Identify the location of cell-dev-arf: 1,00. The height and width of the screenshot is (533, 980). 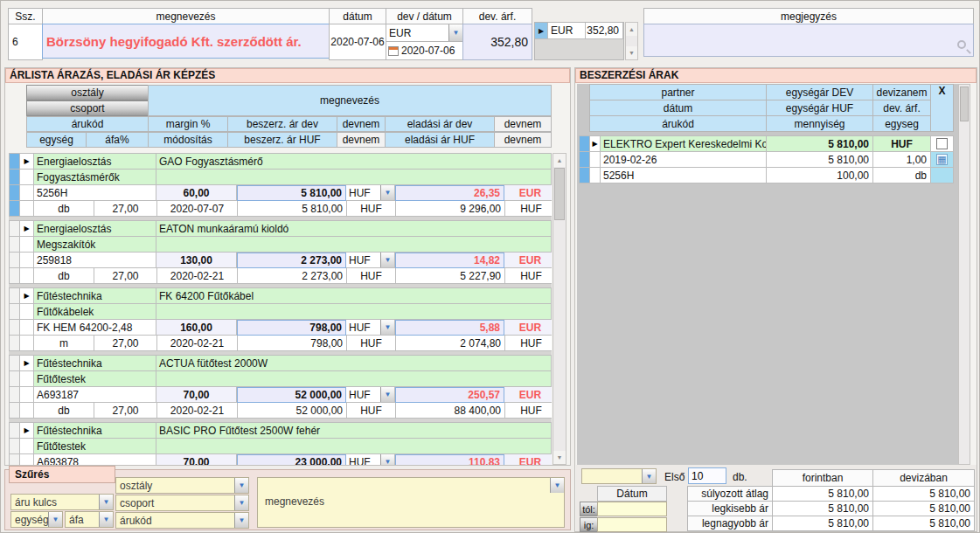
(902, 160).